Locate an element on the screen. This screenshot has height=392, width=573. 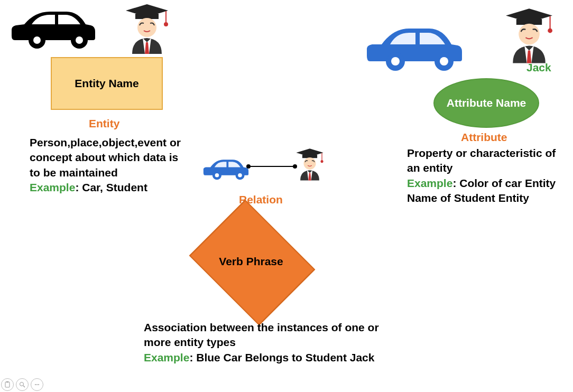
black-car-icon is located at coordinates (53, 29).